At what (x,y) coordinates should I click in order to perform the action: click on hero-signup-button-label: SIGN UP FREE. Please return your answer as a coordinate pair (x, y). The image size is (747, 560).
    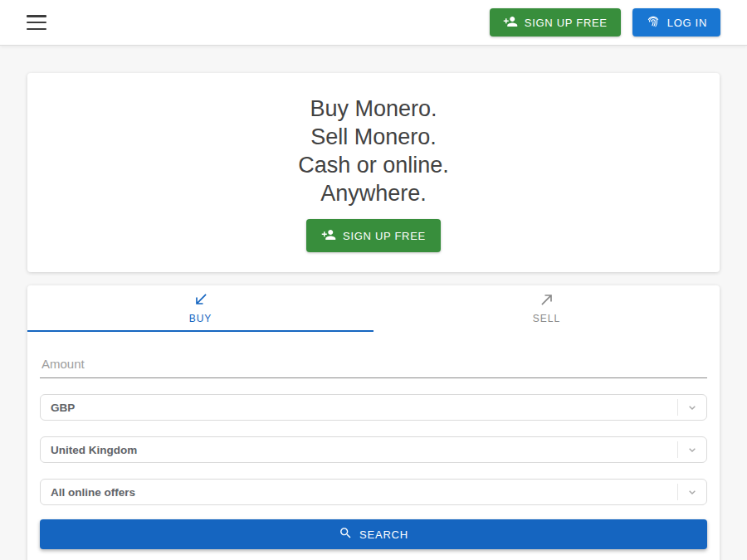
    Looking at the image, I should click on (384, 236).